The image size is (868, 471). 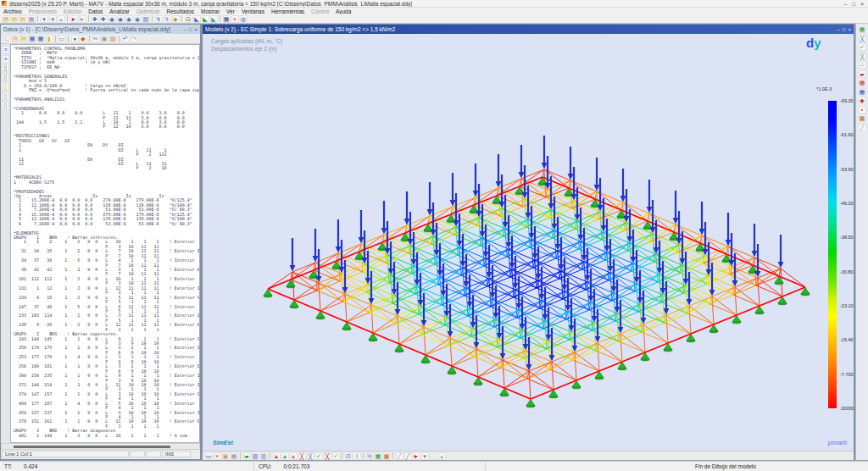 What do you see at coordinates (15, 39) in the screenshot?
I see `open-doc-icon: ▤` at bounding box center [15, 39].